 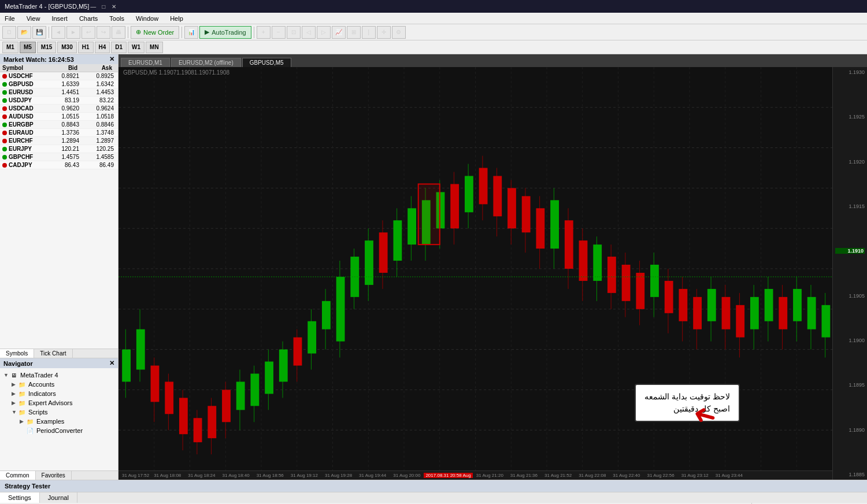 What do you see at coordinates (146, 62) in the screenshot?
I see `tab-eurusd-m1: EURUSD,M1` at bounding box center [146, 62].